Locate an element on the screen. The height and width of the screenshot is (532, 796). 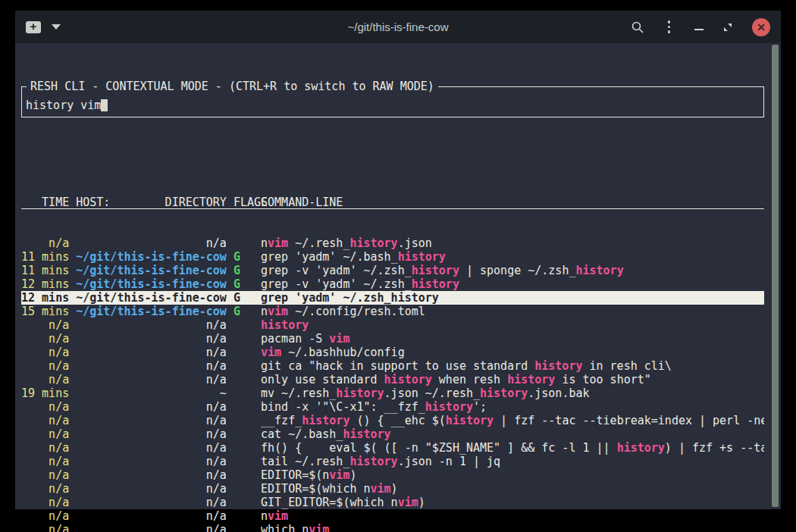
header-time: TIME is located at coordinates (45, 202).